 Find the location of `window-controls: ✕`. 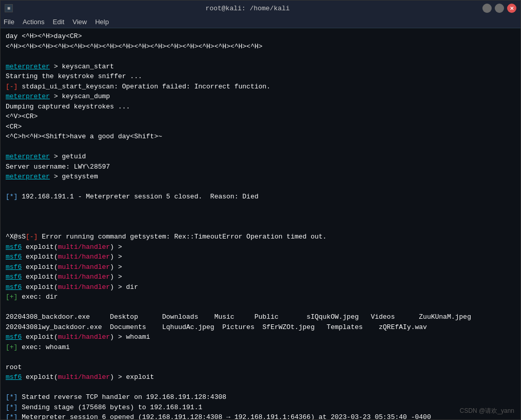

window-controls: ✕ is located at coordinates (499, 8).